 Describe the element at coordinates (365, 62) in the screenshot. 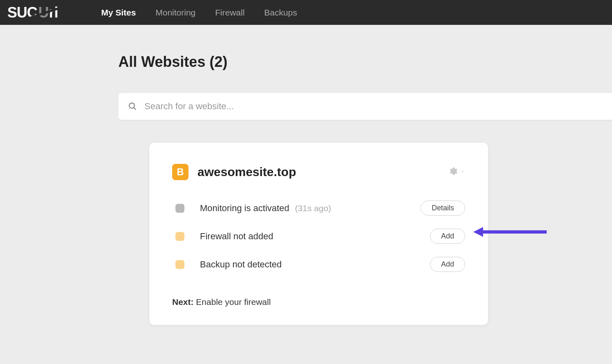

I see `page-title: All Websites (2)` at that location.